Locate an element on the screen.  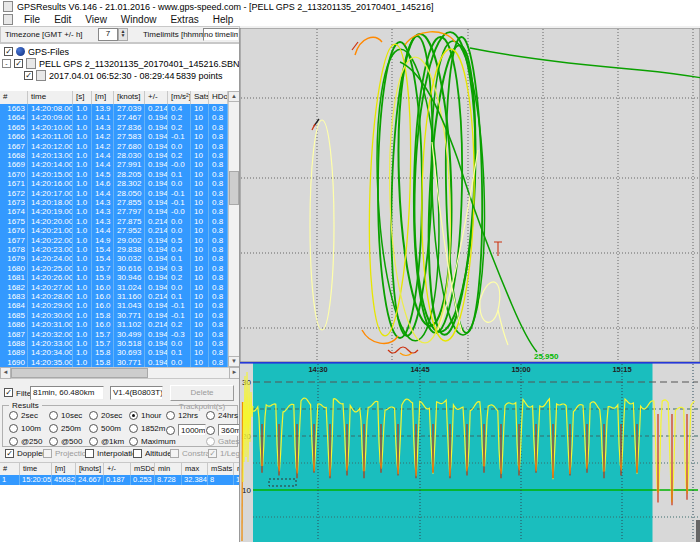
table-row: 166814:20:13.0001.014.428.0300.1940.2100… is located at coordinates (114, 156).